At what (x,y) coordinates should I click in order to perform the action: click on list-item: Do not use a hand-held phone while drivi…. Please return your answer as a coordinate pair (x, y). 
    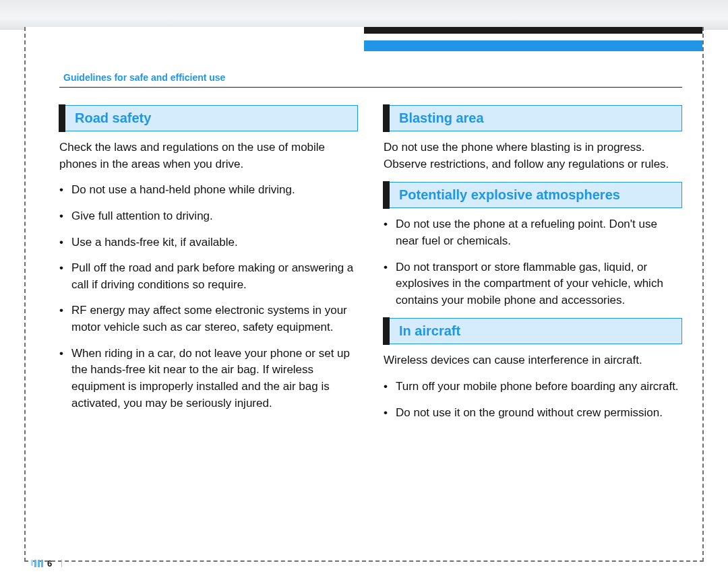
    Looking at the image, I should click on (209, 190).